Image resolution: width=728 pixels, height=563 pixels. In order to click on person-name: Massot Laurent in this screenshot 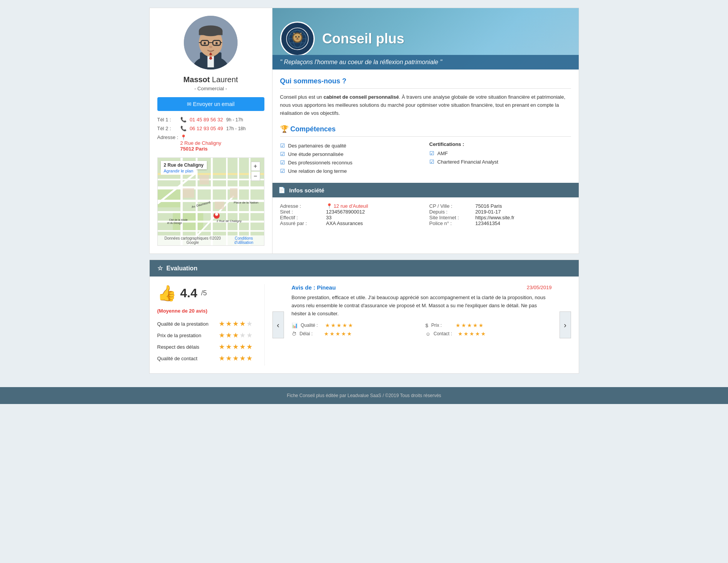, I will do `click(211, 80)`.